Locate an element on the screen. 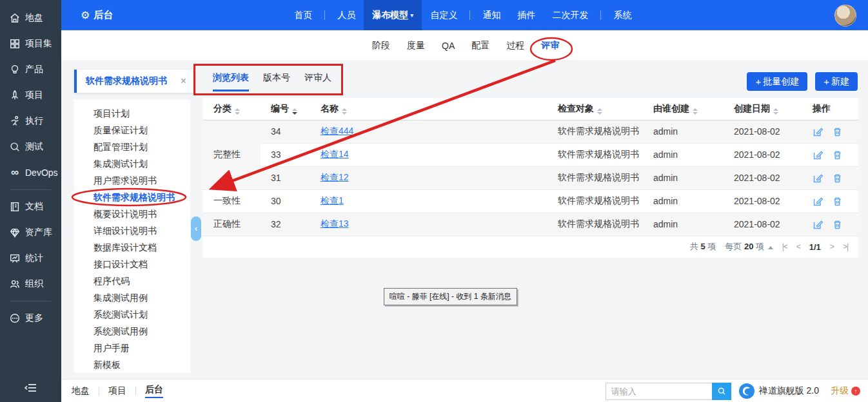 The image size is (868, 402). check-name-link: 检查444 is located at coordinates (337, 131).